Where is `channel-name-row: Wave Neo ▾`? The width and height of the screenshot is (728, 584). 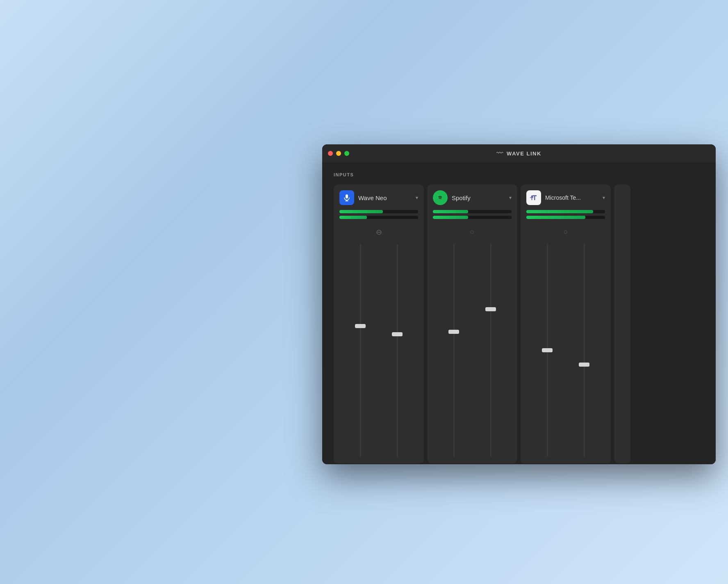 channel-name-row: Wave Neo ▾ is located at coordinates (379, 198).